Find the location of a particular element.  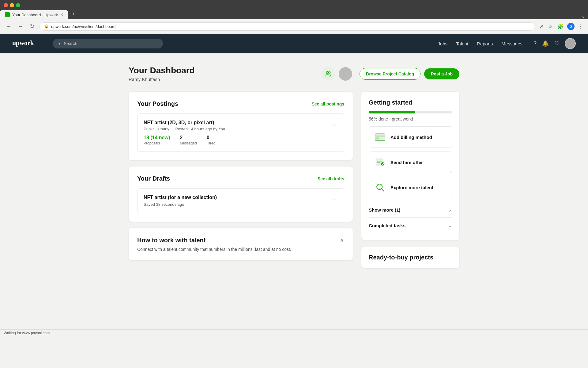

hired-value: 0 is located at coordinates (211, 138).